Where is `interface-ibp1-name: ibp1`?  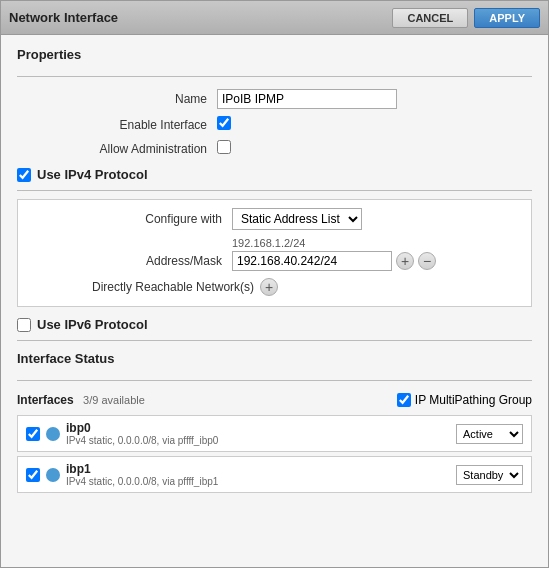 interface-ibp1-name: ibp1 is located at coordinates (261, 469).